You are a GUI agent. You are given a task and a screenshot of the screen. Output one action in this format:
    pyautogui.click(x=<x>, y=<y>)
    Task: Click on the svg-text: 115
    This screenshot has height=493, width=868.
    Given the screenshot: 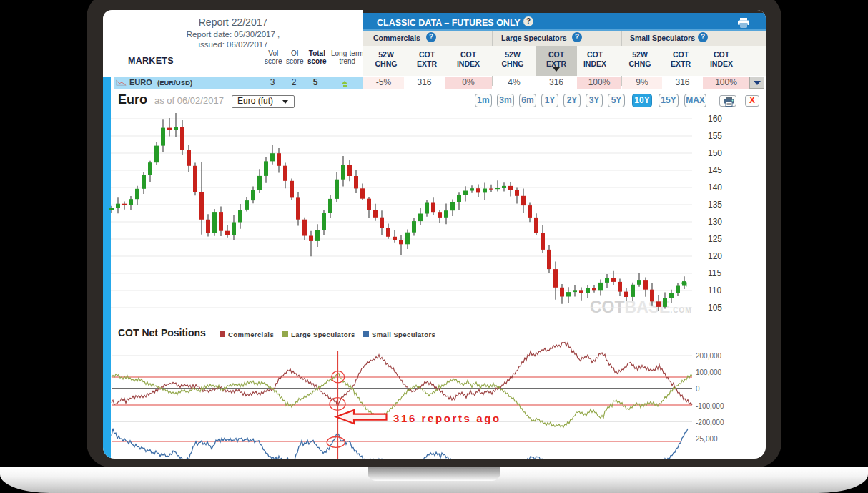 What is the action you would take?
    pyautogui.click(x=715, y=273)
    